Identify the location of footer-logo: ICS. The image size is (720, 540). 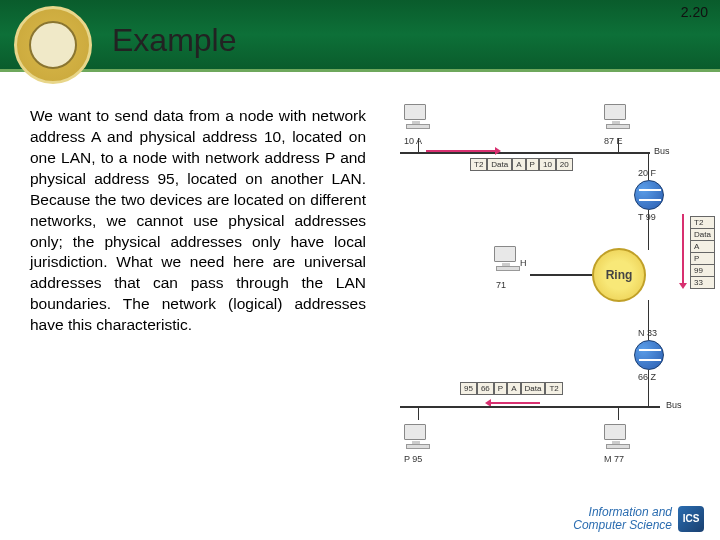
(691, 519).